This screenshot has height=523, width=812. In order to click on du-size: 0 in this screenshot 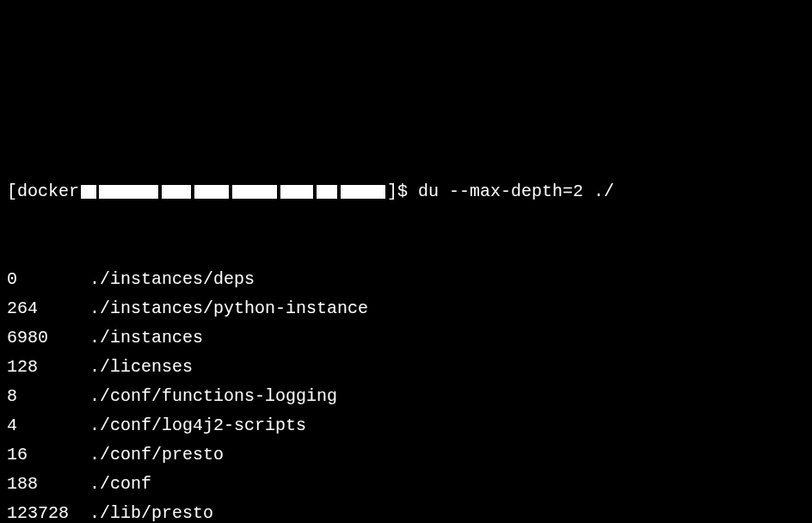, I will do `click(48, 280)`.